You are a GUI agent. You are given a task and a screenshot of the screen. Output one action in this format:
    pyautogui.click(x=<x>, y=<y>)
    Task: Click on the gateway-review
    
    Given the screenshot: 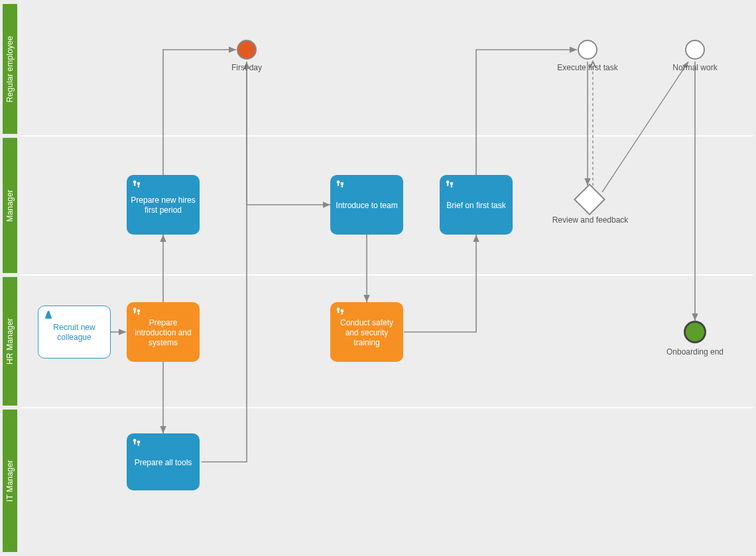 What is the action you would take?
    pyautogui.click(x=590, y=199)
    